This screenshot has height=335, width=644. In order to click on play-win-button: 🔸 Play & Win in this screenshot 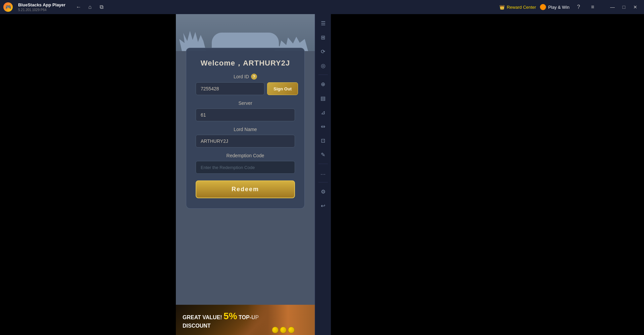, I will do `click(555, 7)`.